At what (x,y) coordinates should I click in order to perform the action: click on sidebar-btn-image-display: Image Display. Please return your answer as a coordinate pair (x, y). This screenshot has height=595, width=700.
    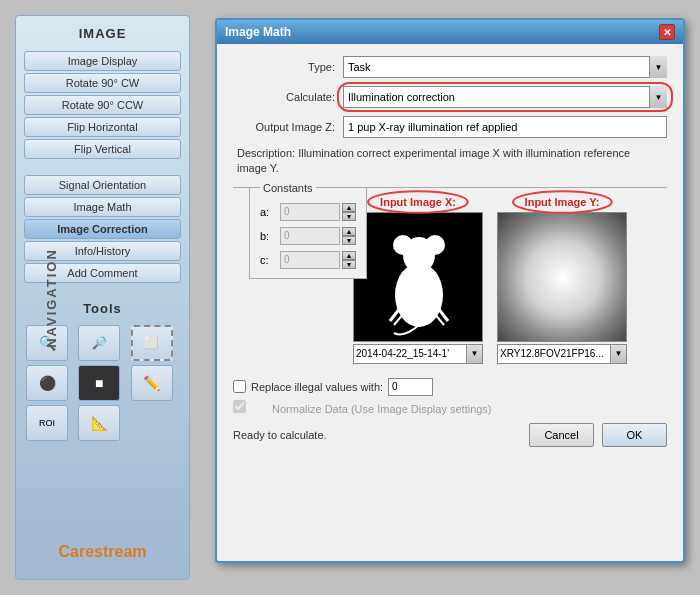
    Looking at the image, I should click on (102, 61).